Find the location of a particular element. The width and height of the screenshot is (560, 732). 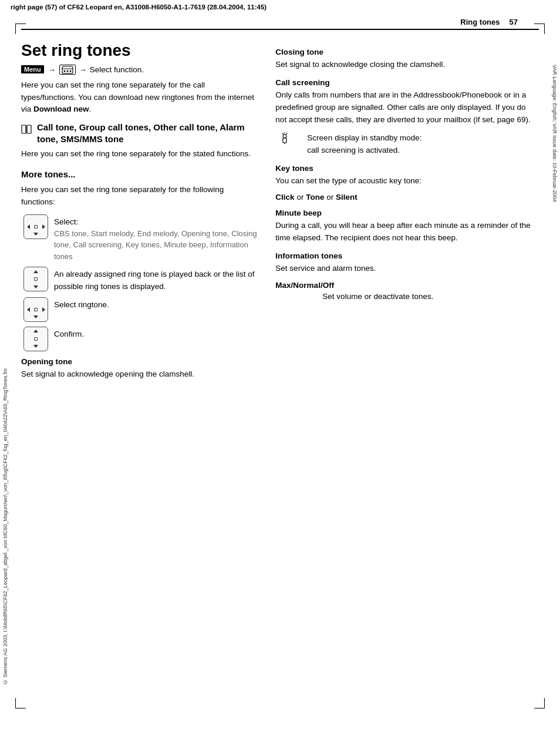

top-bar: right page (57) of CF62 Leopard en, A310… is located at coordinates (280, 6).